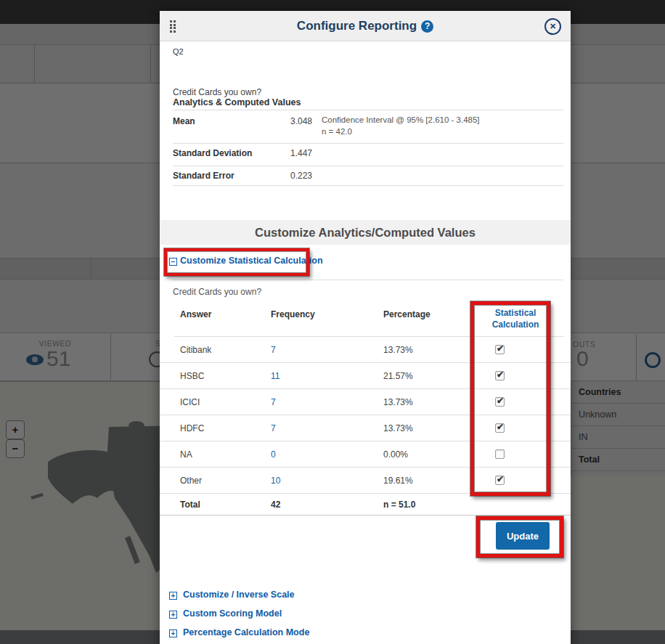 Image resolution: width=665 pixels, height=644 pixels. What do you see at coordinates (427, 26) in the screenshot?
I see `help-icon: ?` at bounding box center [427, 26].